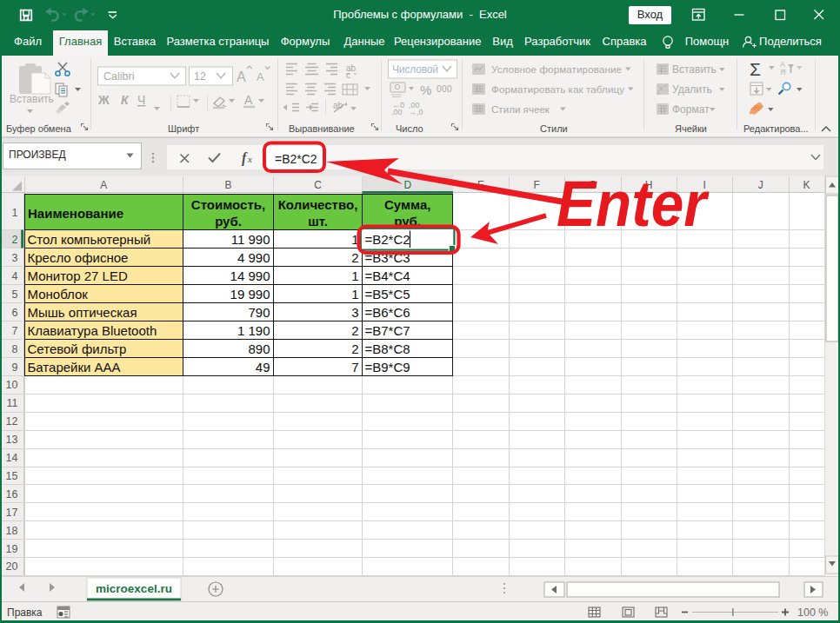 This screenshot has height=623, width=840. Describe the element at coordinates (776, 129) in the screenshot. I see `svg-text: Редактирова...` at that location.